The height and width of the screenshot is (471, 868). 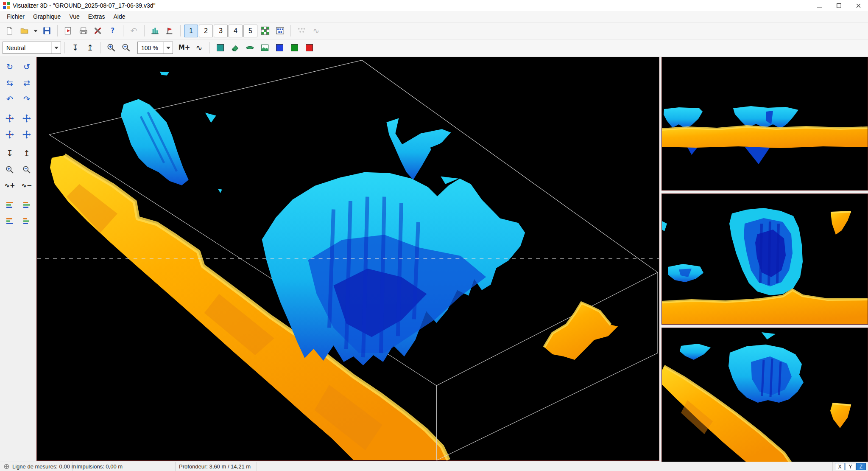 What do you see at coordinates (27, 118) in the screenshot?
I see `move-down-button` at bounding box center [27, 118].